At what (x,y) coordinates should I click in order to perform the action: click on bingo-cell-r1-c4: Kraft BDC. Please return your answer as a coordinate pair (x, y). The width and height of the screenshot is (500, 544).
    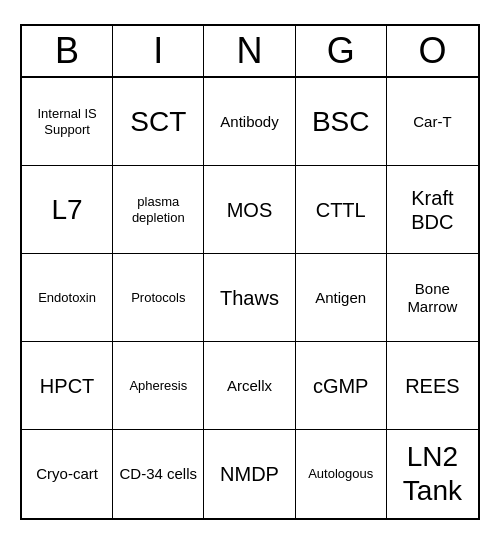
    Looking at the image, I should click on (432, 210).